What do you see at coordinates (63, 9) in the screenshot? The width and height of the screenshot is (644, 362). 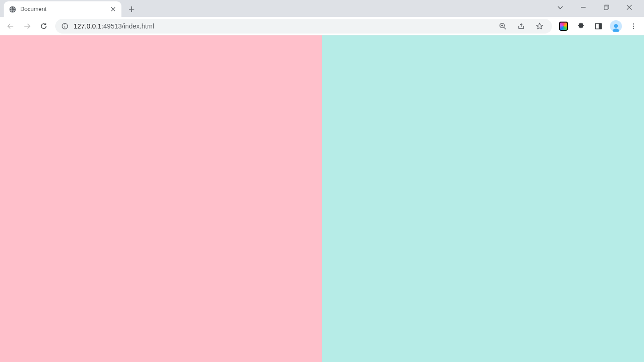 I see `tab-title: Document` at bounding box center [63, 9].